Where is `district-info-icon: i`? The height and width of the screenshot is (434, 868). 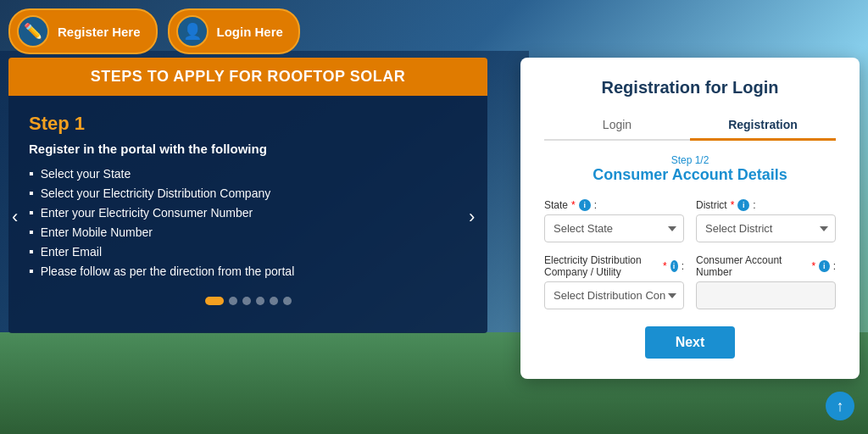
district-info-icon: i is located at coordinates (743, 205).